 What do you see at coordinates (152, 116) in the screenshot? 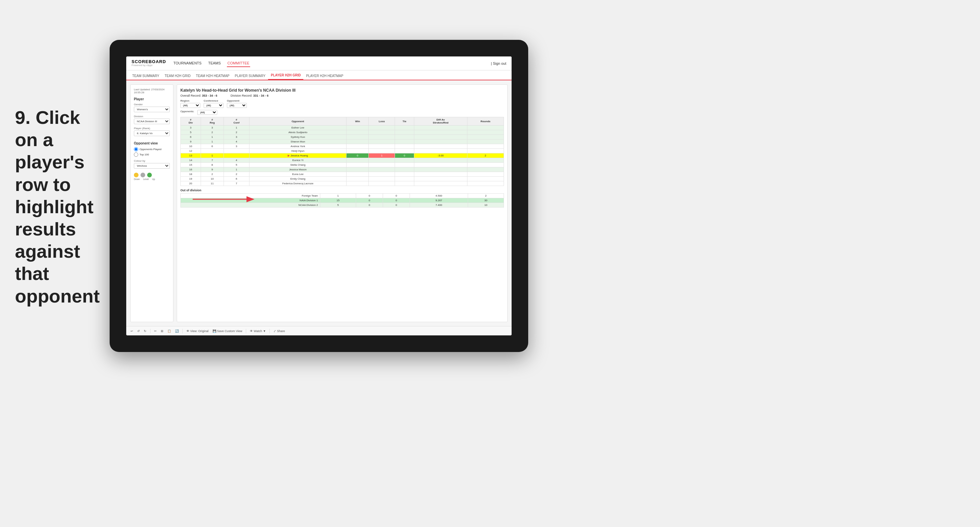
I see `division-label: Division` at bounding box center [152, 116].